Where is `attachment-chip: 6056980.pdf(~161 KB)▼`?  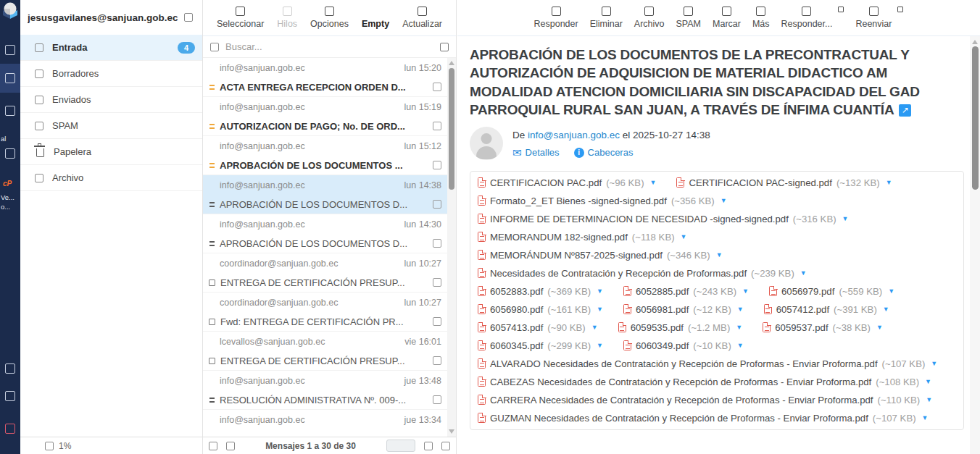 attachment-chip: 6056980.pdf(~161 KB)▼ is located at coordinates (541, 310).